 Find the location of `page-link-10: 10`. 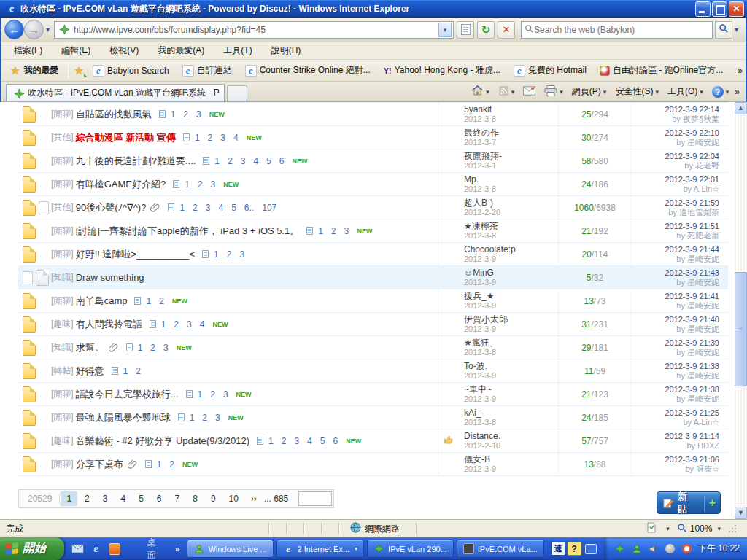

page-link-10: 10 is located at coordinates (233, 499).